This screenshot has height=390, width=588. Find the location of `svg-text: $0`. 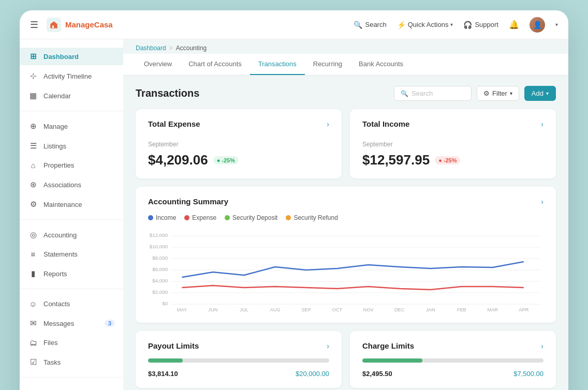

svg-text: $0 is located at coordinates (165, 303).